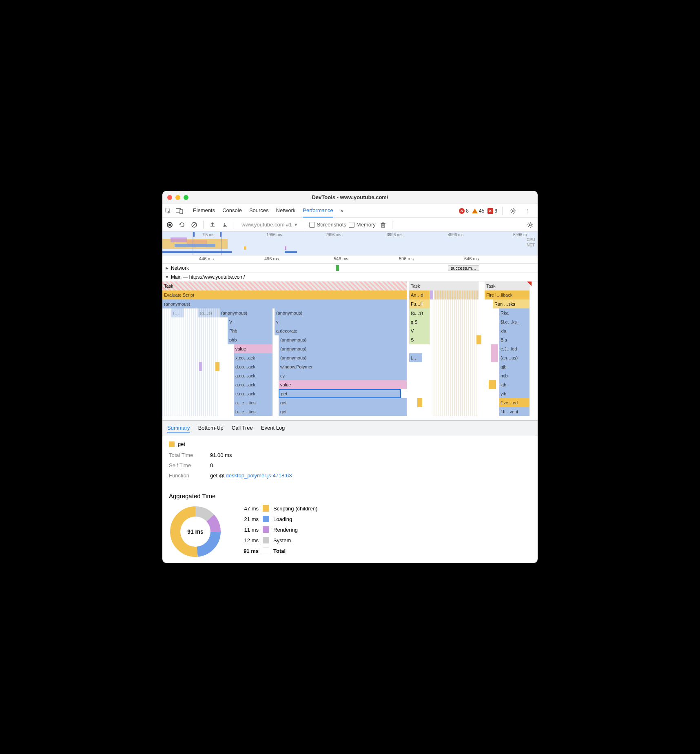  Describe the element at coordinates (514, 367) in the screenshot. I see `flame-fn: qjb` at that location.